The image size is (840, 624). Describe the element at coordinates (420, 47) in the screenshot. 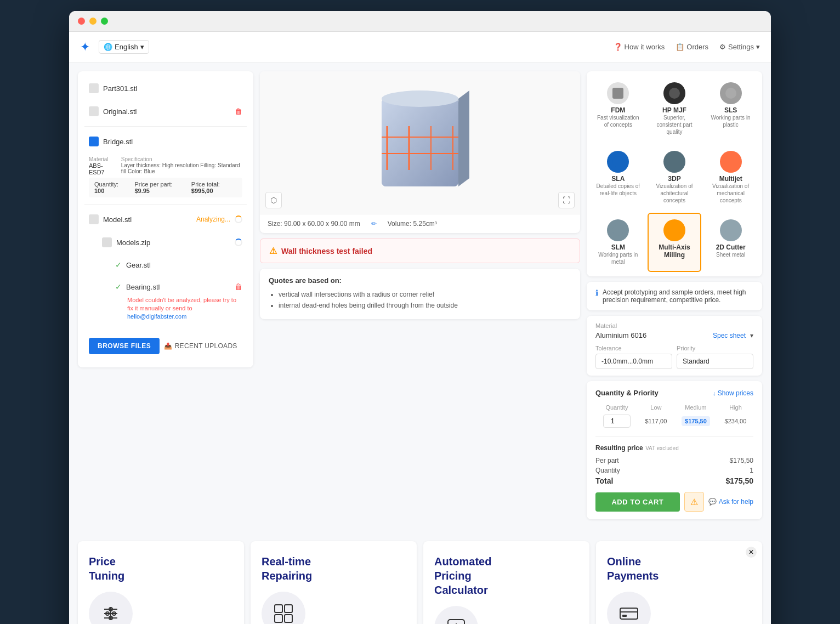

I see `top-nav: ✦ 🌐 English ▾ ❓ How it works 📋 Orders ⚙` at that location.